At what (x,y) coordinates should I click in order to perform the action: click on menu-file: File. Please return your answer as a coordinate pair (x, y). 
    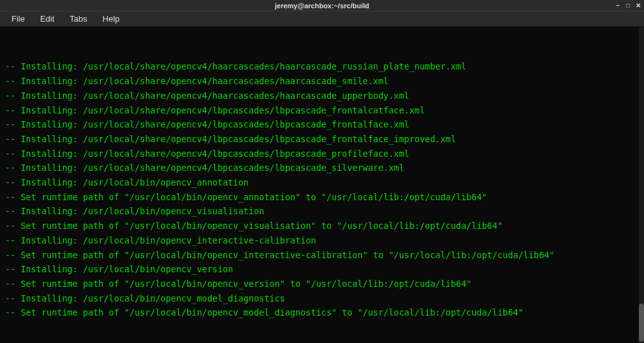
    Looking at the image, I should click on (18, 19).